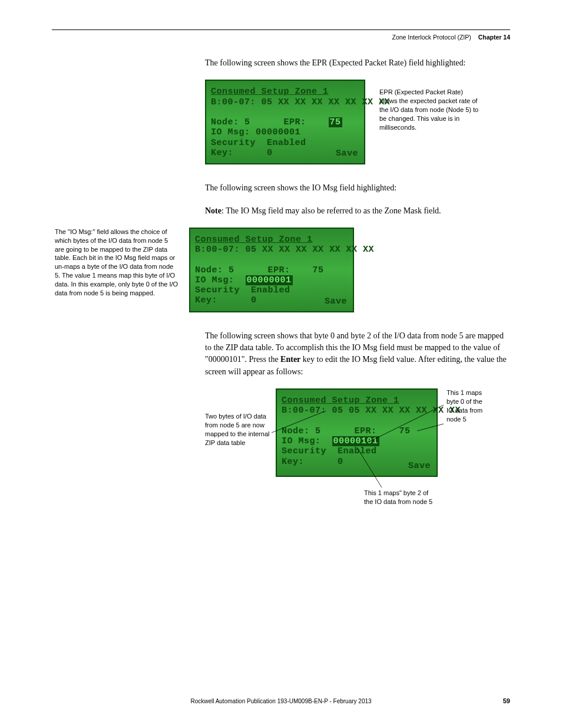 The width and height of the screenshot is (562, 728). Describe the element at coordinates (213, 211) in the screenshot. I see `note-label: Note` at that location.